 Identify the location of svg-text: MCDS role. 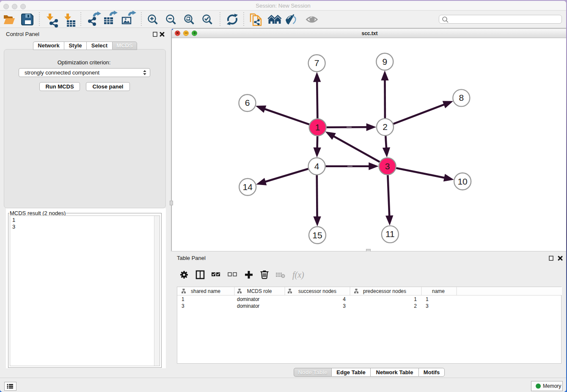
(260, 291).